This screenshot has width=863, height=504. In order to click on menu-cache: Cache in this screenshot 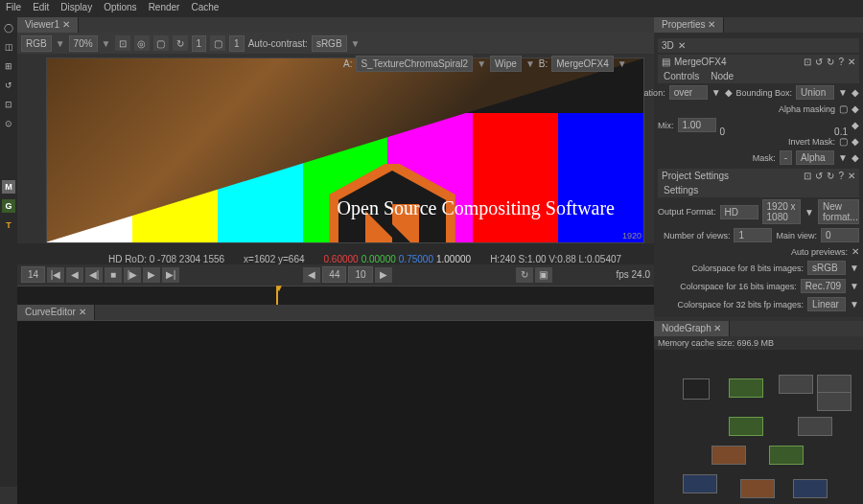, I will do `click(205, 9)`.